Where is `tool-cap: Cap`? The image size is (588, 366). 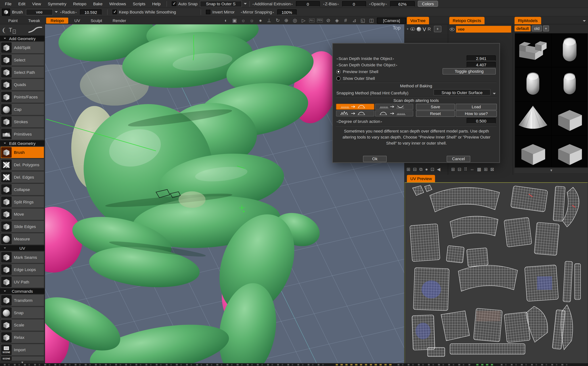 tool-cap: Cap is located at coordinates (22, 109).